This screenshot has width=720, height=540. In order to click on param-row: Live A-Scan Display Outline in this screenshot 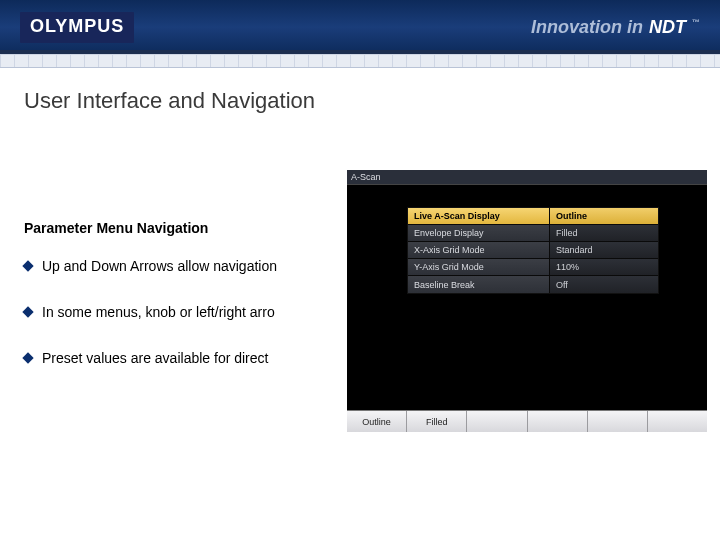, I will do `click(533, 216)`.